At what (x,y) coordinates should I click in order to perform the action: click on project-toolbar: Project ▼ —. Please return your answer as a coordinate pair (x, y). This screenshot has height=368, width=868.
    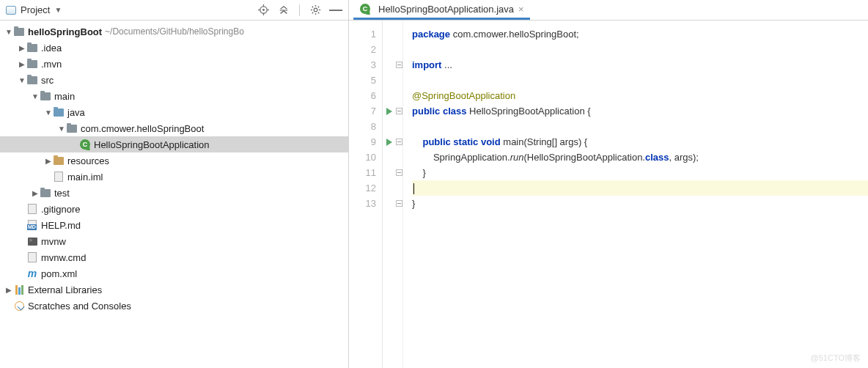
    Looking at the image, I should click on (174, 10).